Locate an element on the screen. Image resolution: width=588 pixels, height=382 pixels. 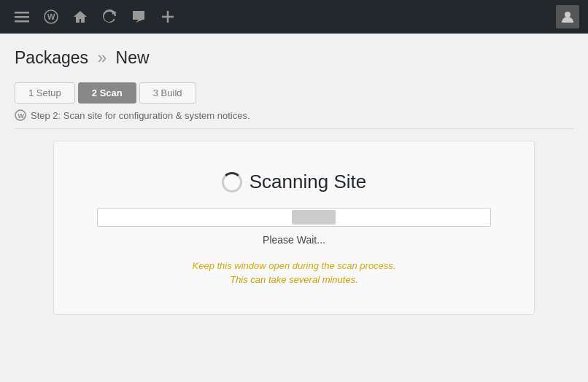
please-wait-label: Please Wait... is located at coordinates (294, 240).